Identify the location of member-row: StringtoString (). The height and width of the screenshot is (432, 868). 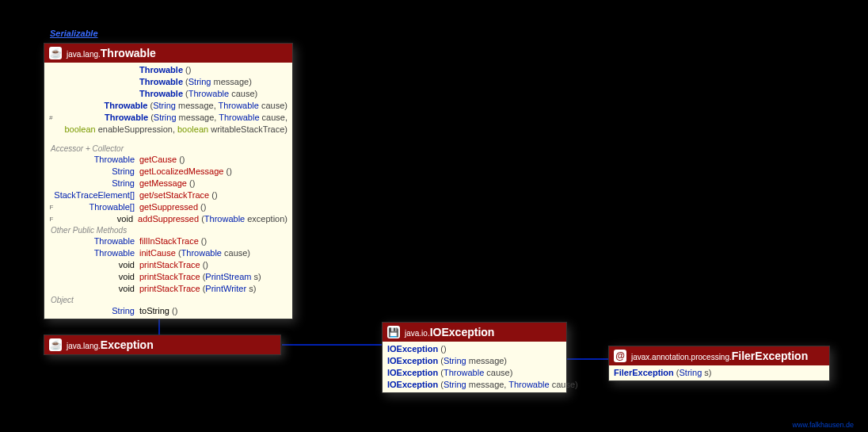
(168, 311).